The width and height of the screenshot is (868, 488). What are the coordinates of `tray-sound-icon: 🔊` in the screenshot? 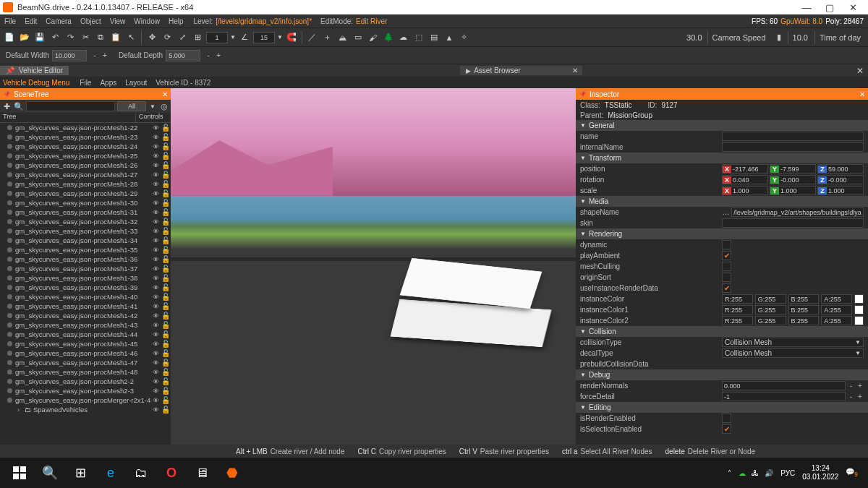 It's located at (769, 473).